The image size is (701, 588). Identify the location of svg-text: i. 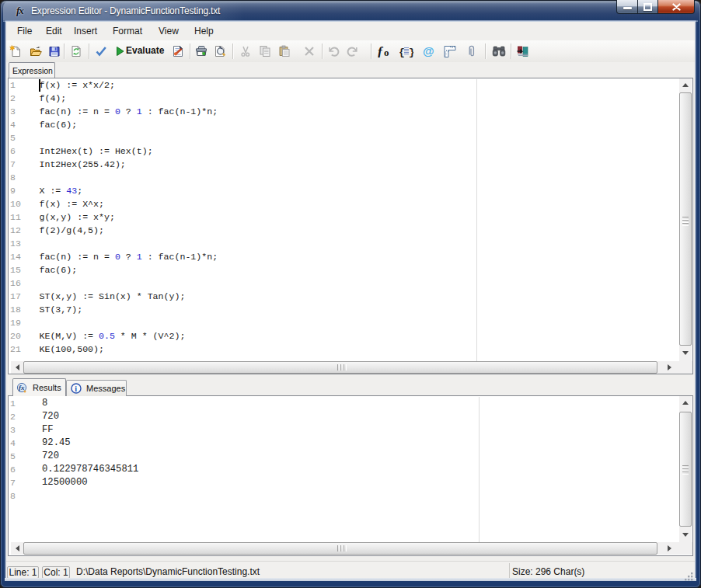
(76, 388).